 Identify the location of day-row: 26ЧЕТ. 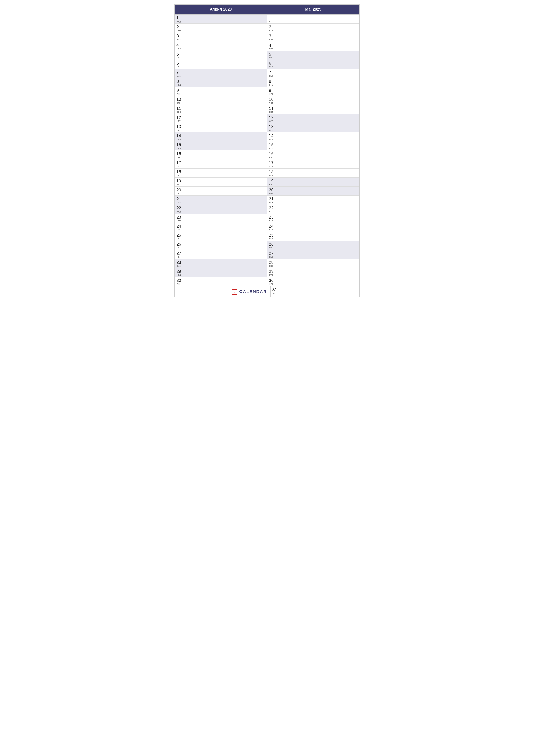
(221, 246).